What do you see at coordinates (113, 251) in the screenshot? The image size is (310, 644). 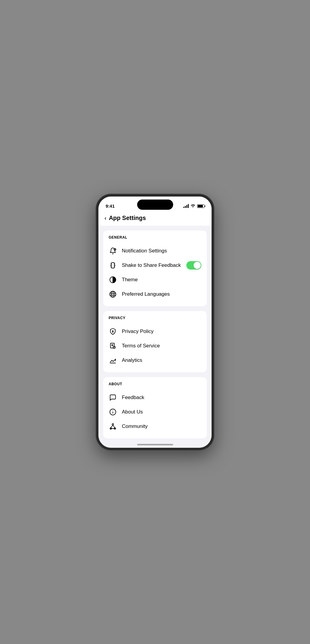 I see `bell-settings-icon` at bounding box center [113, 251].